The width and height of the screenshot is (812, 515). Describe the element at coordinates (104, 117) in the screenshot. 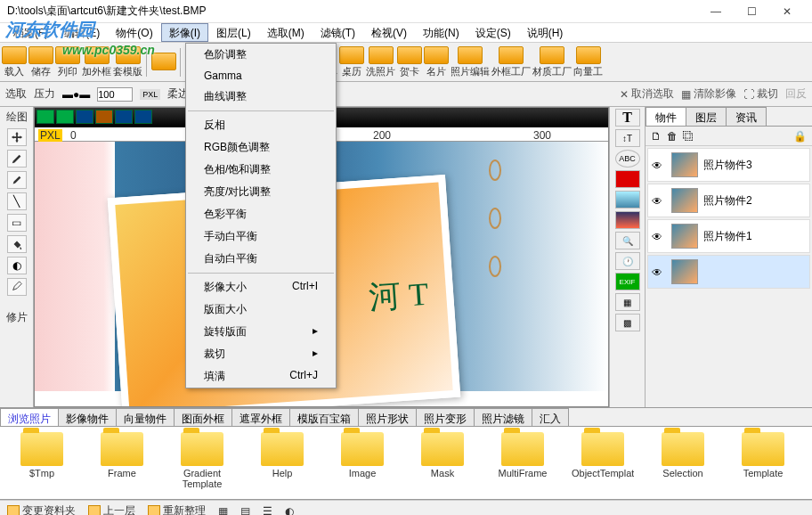

I see `cut-button` at that location.